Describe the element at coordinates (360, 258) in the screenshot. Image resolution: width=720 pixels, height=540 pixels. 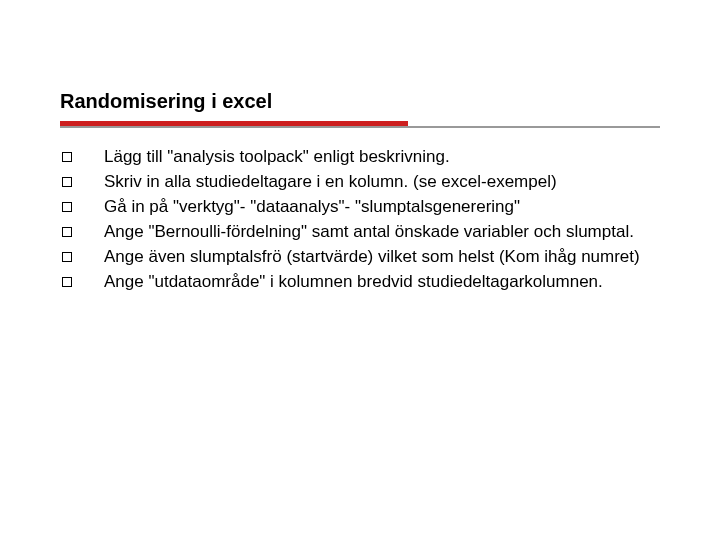
I see `list-item: Ange även slumptalsfrö (startvärde) vilk…` at that location.